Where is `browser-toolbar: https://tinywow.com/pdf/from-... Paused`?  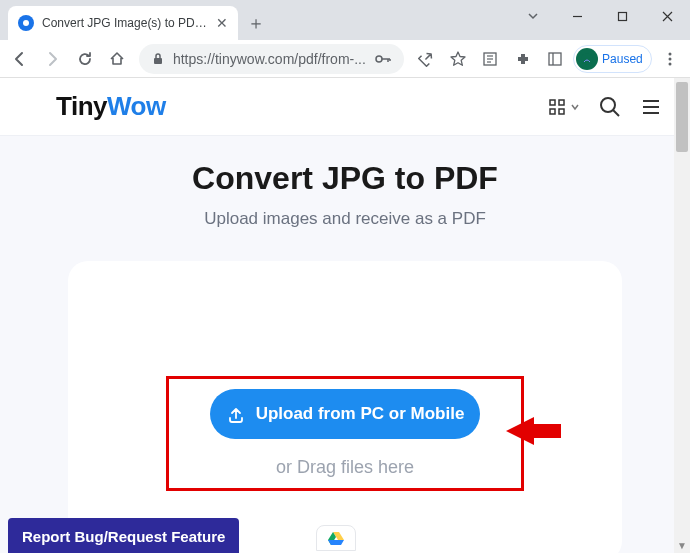
browser-toolbar: https://tinywow.com/pdf/from-... Paused is located at coordinates (345, 59).